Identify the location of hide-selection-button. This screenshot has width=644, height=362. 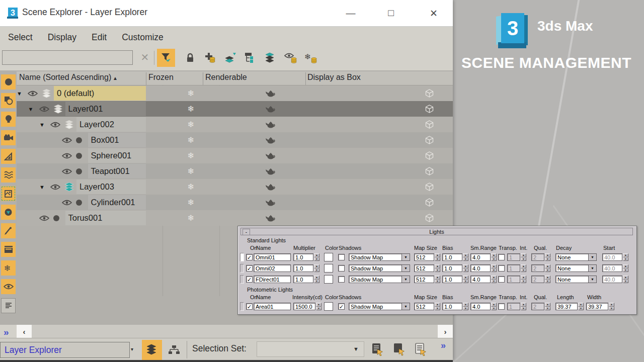
(291, 58).